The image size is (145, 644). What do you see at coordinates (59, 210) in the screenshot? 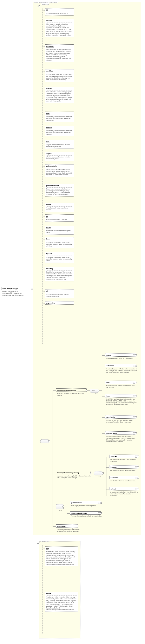
I see `attr-qcode-desc: A qualified code which identifies a conc…` at bounding box center [59, 210].